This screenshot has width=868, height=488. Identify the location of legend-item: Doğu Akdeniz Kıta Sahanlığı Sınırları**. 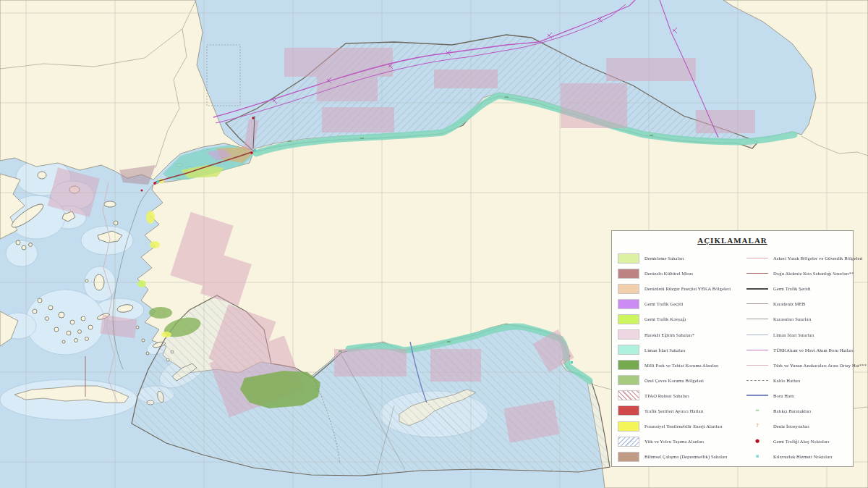
(799, 274).